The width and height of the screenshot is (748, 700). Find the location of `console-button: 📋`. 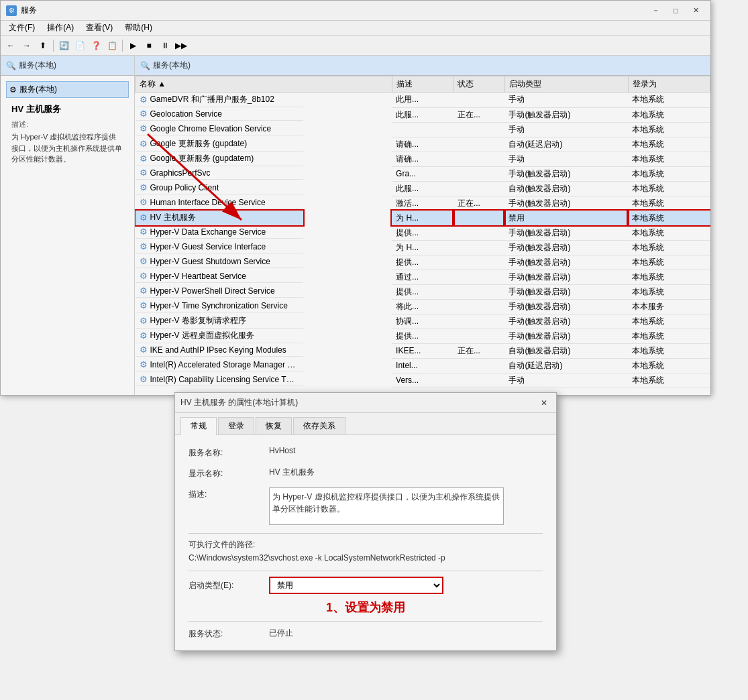

console-button: 📋 is located at coordinates (112, 46).